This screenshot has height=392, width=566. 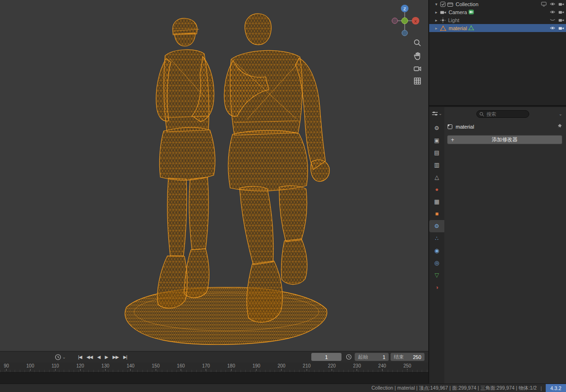 What do you see at coordinates (437, 202) in the screenshot?
I see `properties-tab-collection: ▦` at bounding box center [437, 202].